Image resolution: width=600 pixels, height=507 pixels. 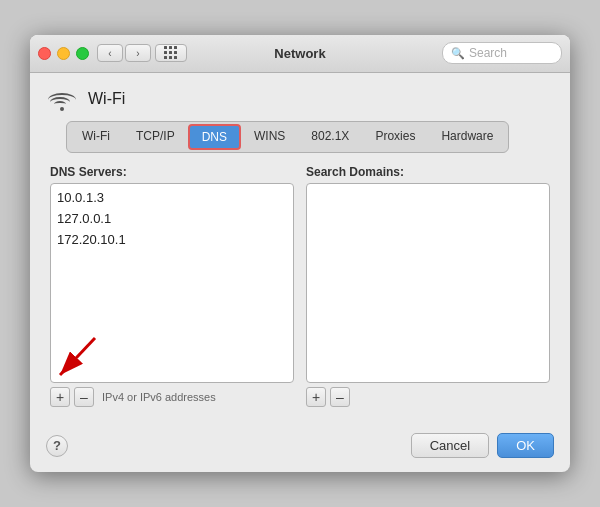 I want to click on close-button, so click(x=44, y=54).